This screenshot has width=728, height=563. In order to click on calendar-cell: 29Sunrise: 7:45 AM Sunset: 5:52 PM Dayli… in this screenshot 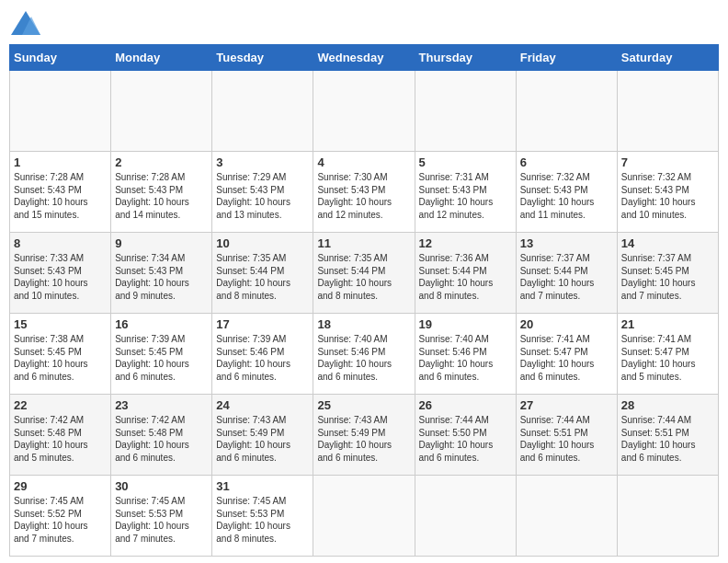, I will do `click(61, 516)`.